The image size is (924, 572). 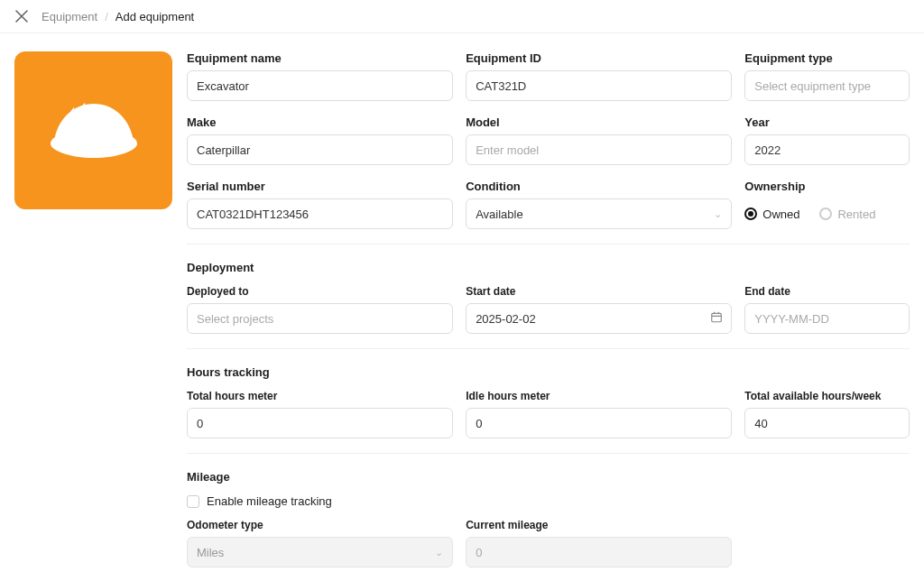 I want to click on equipment-name-label: Equipment name, so click(x=319, y=58).